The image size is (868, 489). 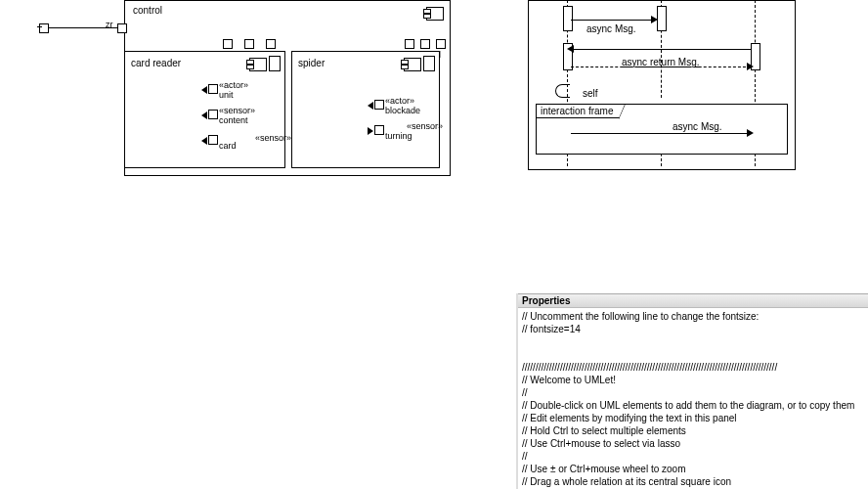 What do you see at coordinates (661, 63) in the screenshot?
I see `msg2-label: async return Msg.` at bounding box center [661, 63].